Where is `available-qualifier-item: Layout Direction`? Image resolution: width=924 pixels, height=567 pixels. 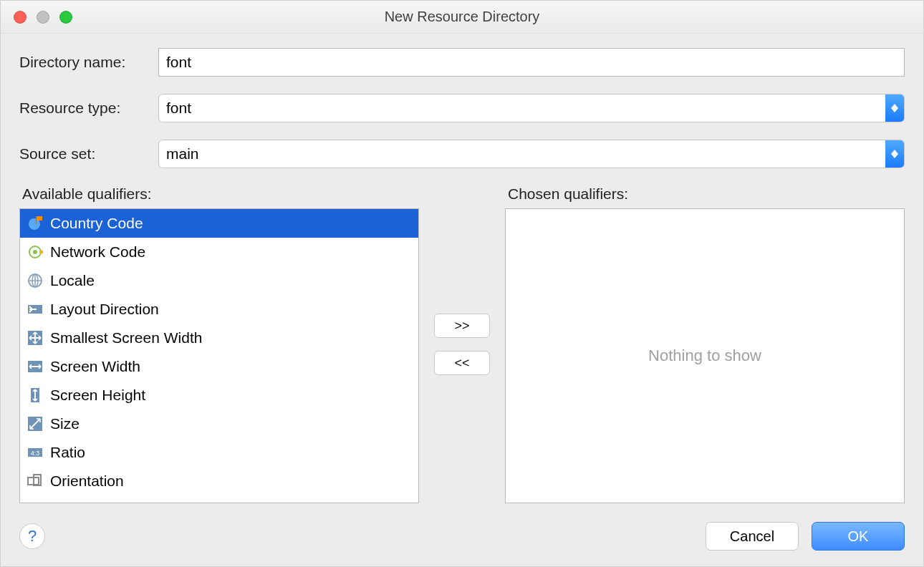 available-qualifier-item: Layout Direction is located at coordinates (219, 309).